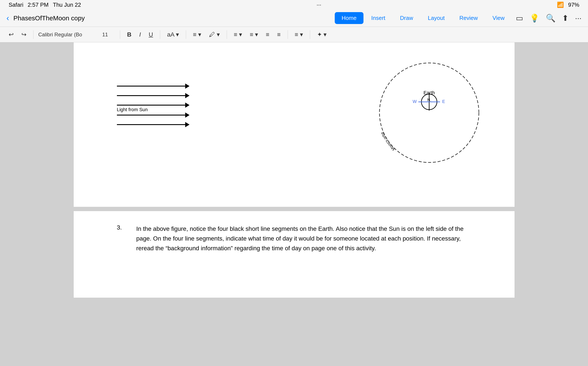  What do you see at coordinates (173, 34) in the screenshot?
I see `text-format-button: aA ▾` at bounding box center [173, 34].